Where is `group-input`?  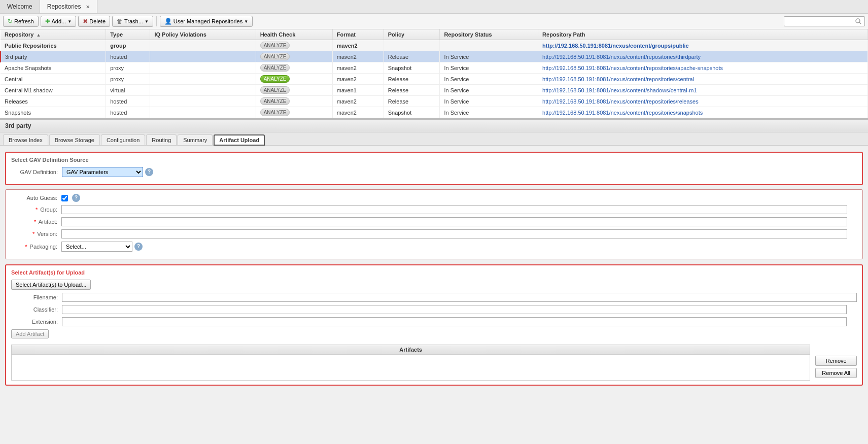
group-input is located at coordinates (455, 210).